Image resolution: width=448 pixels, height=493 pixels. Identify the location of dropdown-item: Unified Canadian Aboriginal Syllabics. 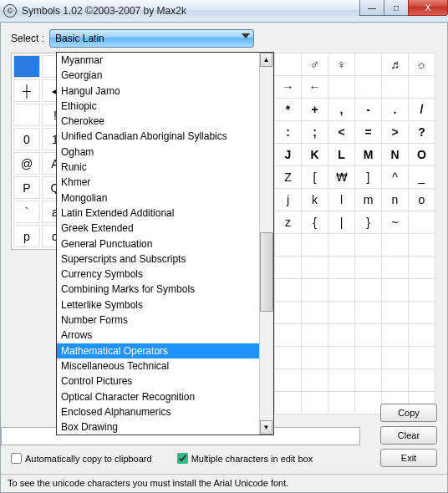
(158, 136).